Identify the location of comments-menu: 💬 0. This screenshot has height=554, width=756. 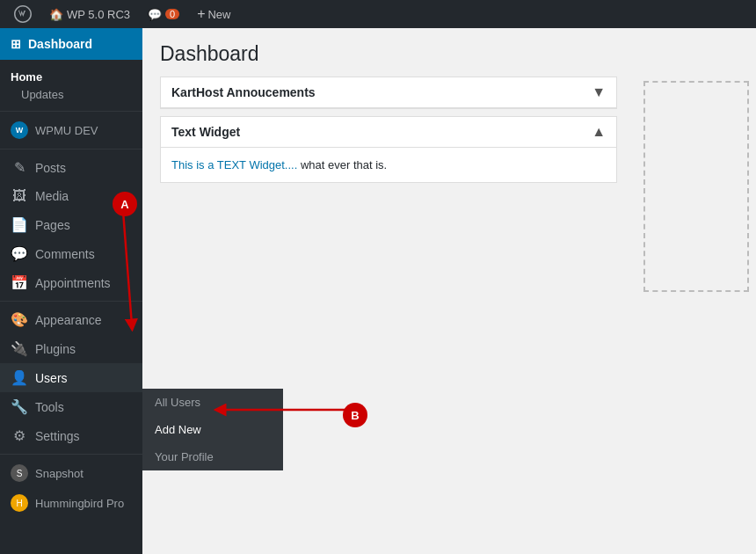
(164, 14).